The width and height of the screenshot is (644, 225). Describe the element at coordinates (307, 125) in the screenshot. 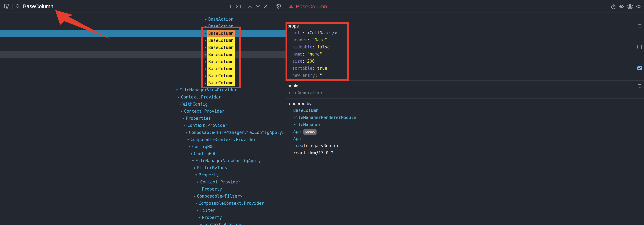

I see `owner-name: FileManager` at that location.